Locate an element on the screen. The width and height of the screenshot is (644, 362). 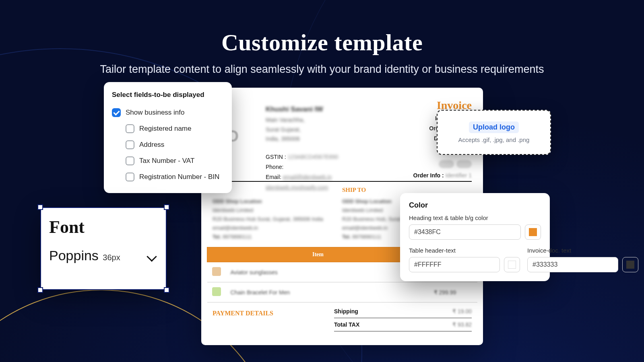
header-text-color-input is located at coordinates (454, 265).